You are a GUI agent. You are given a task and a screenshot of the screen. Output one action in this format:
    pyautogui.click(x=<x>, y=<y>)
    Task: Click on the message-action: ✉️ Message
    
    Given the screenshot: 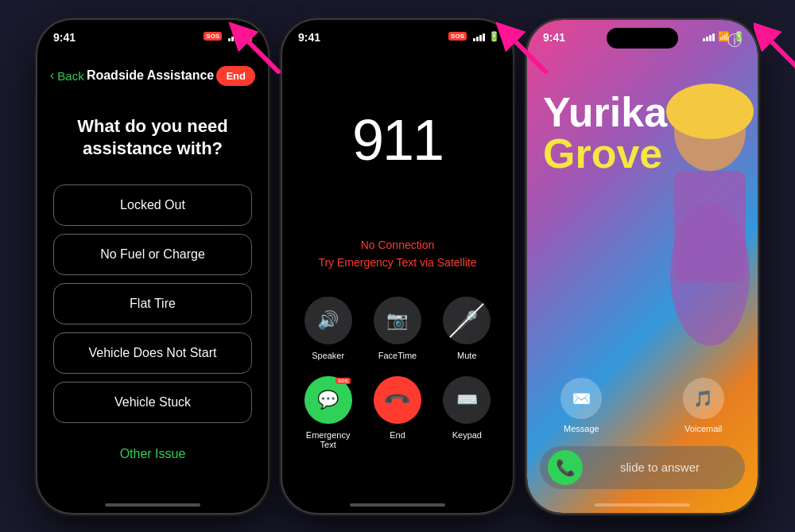 What is the action you would take?
    pyautogui.click(x=581, y=406)
    